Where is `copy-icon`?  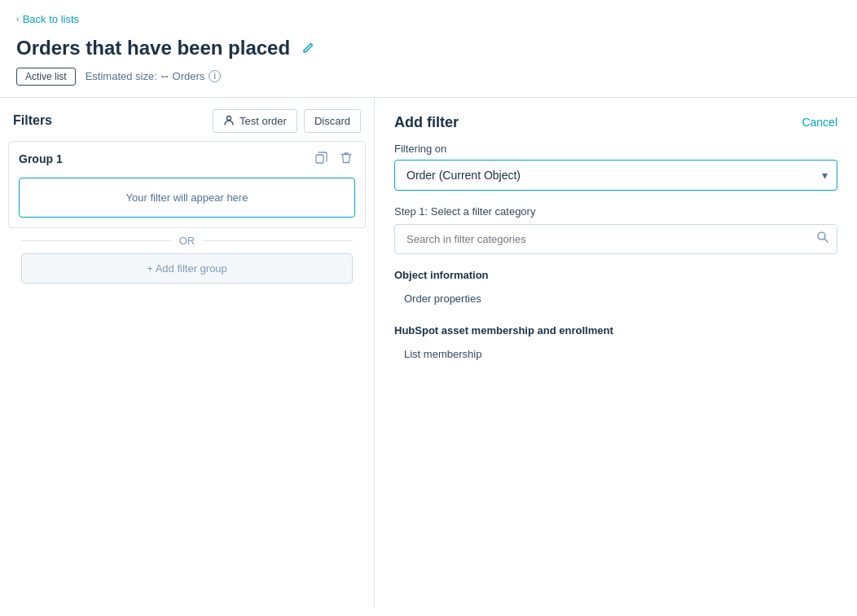
copy-icon is located at coordinates (321, 158).